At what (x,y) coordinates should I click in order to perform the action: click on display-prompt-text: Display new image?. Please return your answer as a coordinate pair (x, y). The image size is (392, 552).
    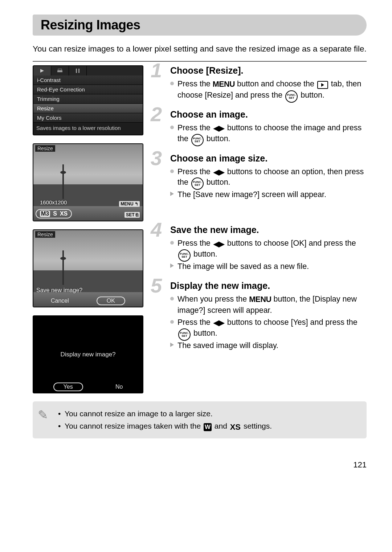
    Looking at the image, I should click on (88, 354).